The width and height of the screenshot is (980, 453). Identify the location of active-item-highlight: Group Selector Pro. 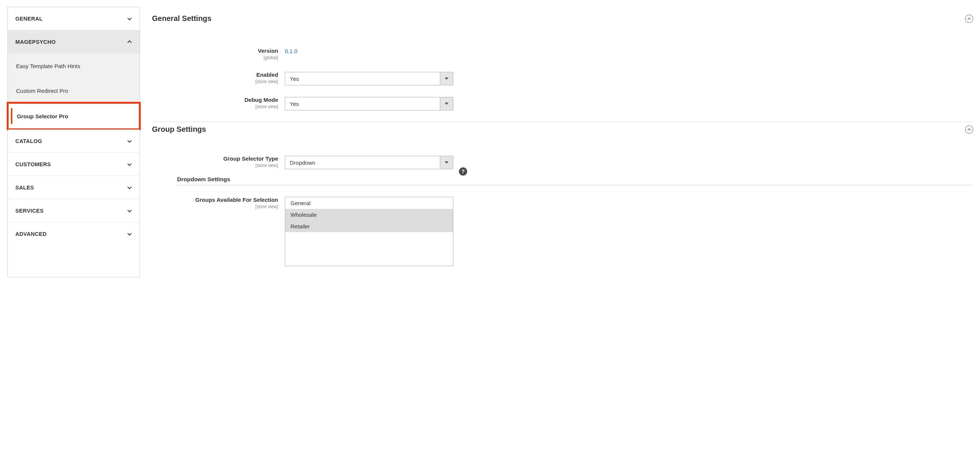
(74, 116).